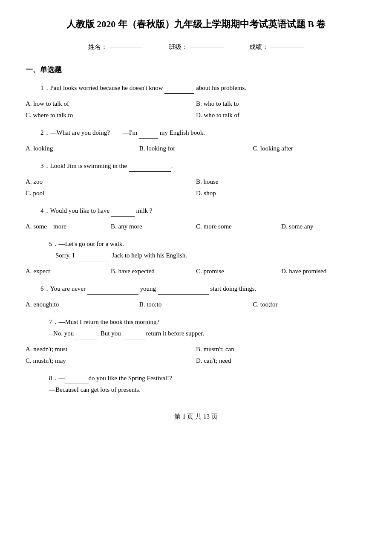  What do you see at coordinates (277, 47) in the screenshot?
I see `score-field: 成绩：` at bounding box center [277, 47].